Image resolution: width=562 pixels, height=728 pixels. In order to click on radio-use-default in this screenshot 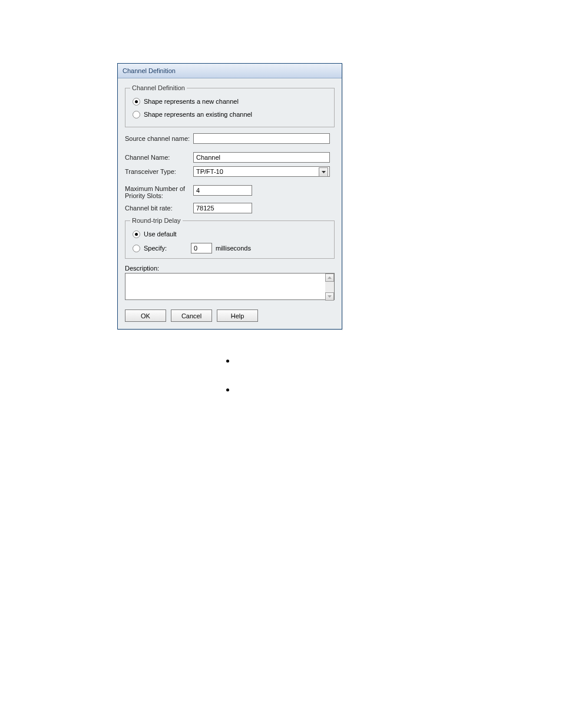, I will do `click(137, 235)`.